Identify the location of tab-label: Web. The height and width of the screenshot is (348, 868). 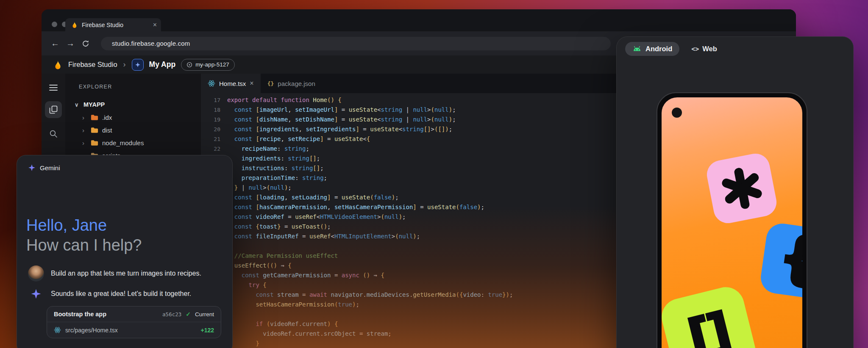
(709, 49).